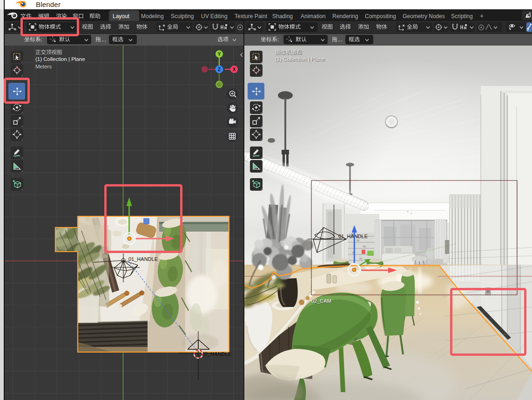 The image size is (532, 400). What do you see at coordinates (219, 70) in the screenshot?
I see `svg-text: Z` at bounding box center [219, 70].